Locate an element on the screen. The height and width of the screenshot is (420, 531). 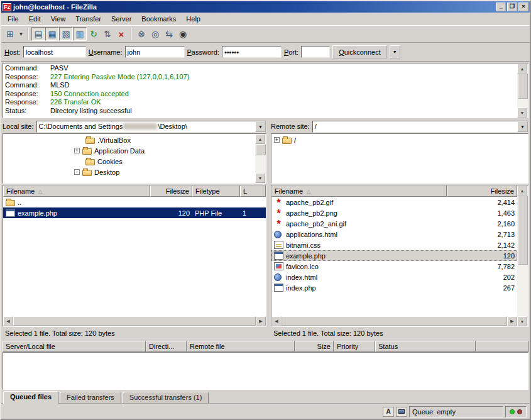
tab-successful-transfers: Successful transfers (1) is located at coordinates (166, 397).